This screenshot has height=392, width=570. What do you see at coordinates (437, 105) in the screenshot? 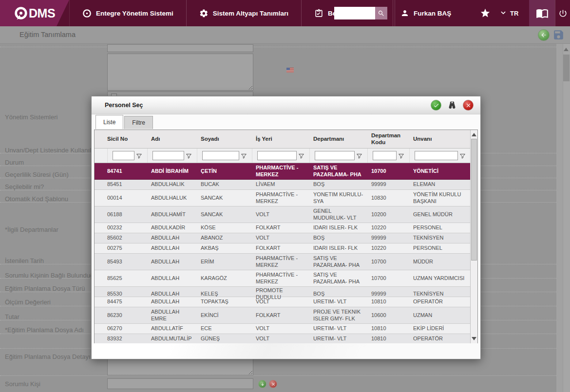
I see `check-icon` at bounding box center [437, 105].